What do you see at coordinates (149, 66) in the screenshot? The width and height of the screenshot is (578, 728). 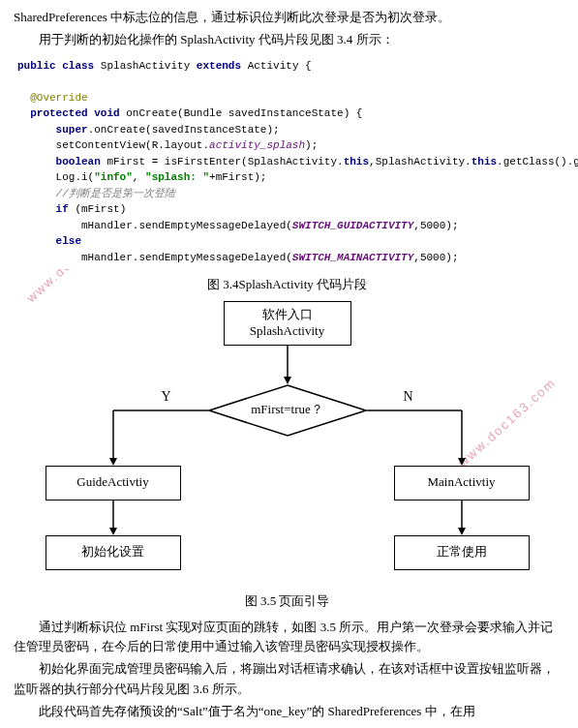 I see `code-cls: SplashActivity` at bounding box center [149, 66].